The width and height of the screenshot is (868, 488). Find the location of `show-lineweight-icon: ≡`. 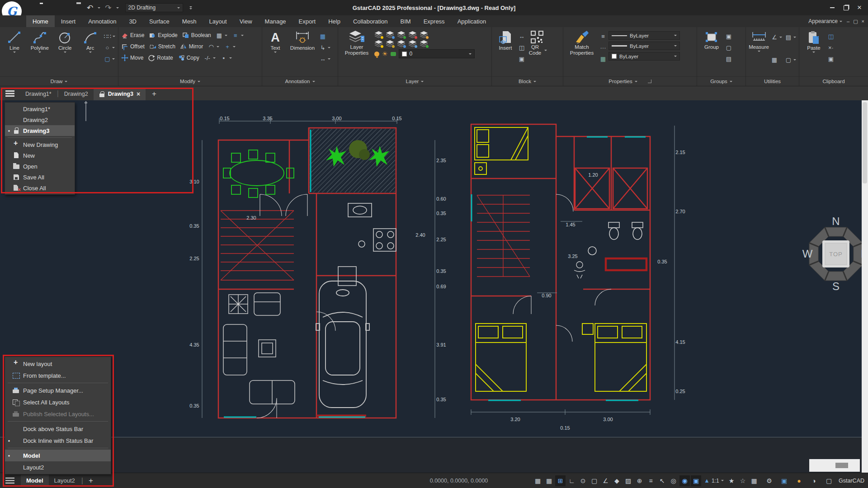

show-lineweight-icon: ≡ is located at coordinates (651, 481).